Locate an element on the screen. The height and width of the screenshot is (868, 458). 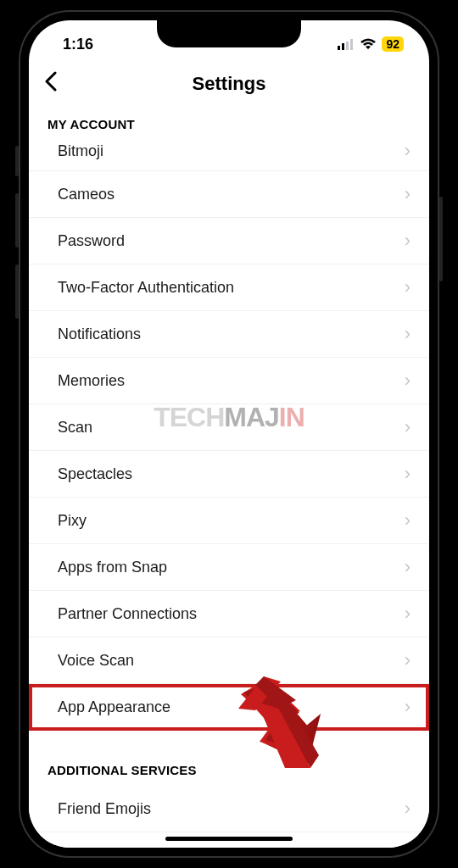
list-item-label: Apps from Snap is located at coordinates (112, 568).